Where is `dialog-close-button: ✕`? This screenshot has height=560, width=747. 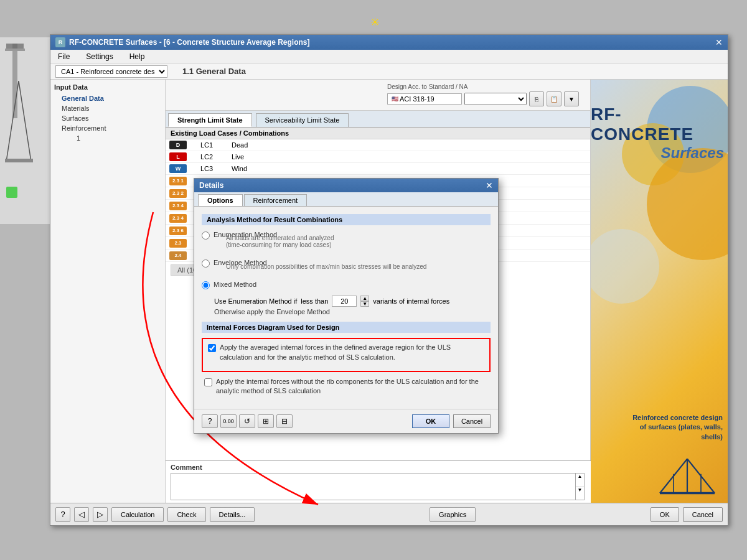
dialog-close-button: ✕ is located at coordinates (489, 185).